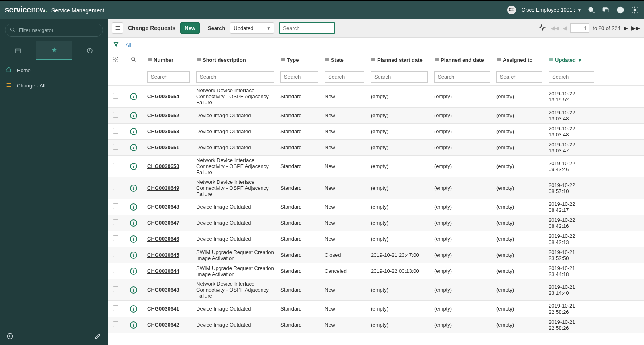 The image size is (644, 345). What do you see at coordinates (54, 30) in the screenshot?
I see `filter-navigator-input` at bounding box center [54, 30].